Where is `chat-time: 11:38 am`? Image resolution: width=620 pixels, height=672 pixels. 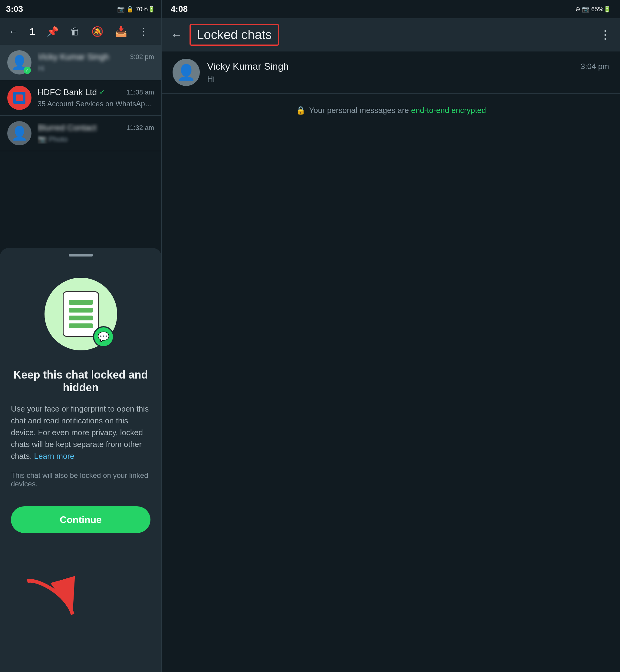
chat-time: 11:38 am is located at coordinates (140, 92).